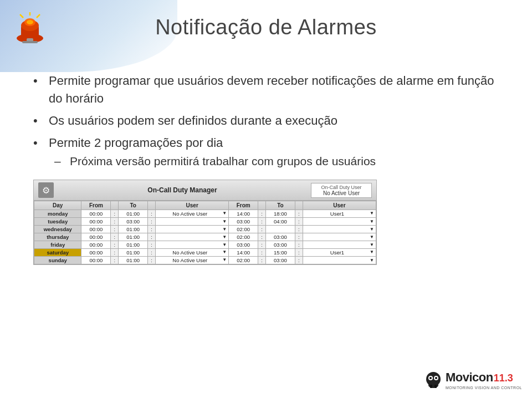 Image resolution: width=532 pixels, height=398 pixels. I want to click on page-title: Notificação de Alarmes, so click(266, 28).